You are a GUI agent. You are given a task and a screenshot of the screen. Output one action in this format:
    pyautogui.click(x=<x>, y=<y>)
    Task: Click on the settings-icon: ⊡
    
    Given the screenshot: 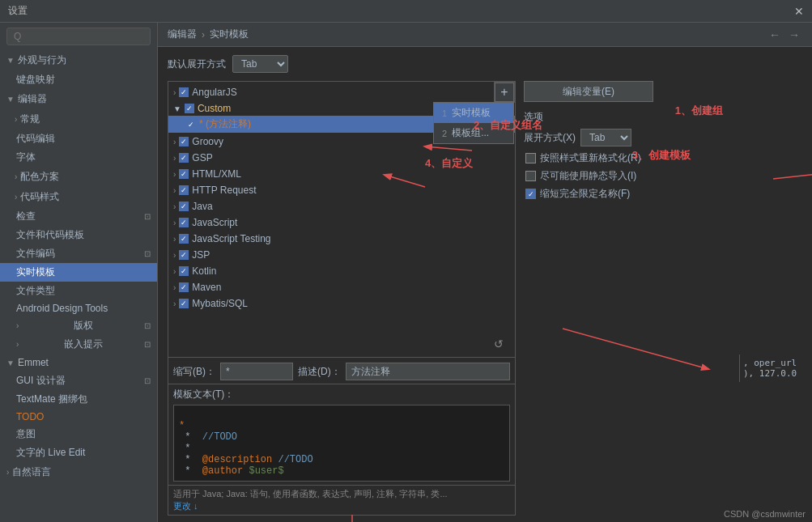 What is the action you would take?
    pyautogui.click(x=147, y=380)
    